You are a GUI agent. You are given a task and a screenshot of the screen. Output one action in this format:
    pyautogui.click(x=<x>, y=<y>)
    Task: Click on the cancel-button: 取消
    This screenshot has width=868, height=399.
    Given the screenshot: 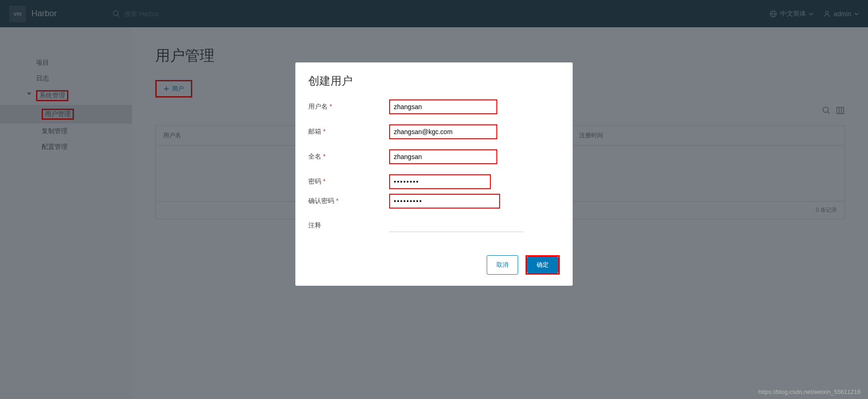 What is the action you would take?
    pyautogui.click(x=502, y=265)
    